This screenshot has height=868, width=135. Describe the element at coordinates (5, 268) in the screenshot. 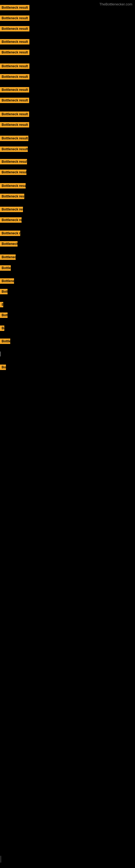

I see `bottleneck-badge: Bottle` at that location.